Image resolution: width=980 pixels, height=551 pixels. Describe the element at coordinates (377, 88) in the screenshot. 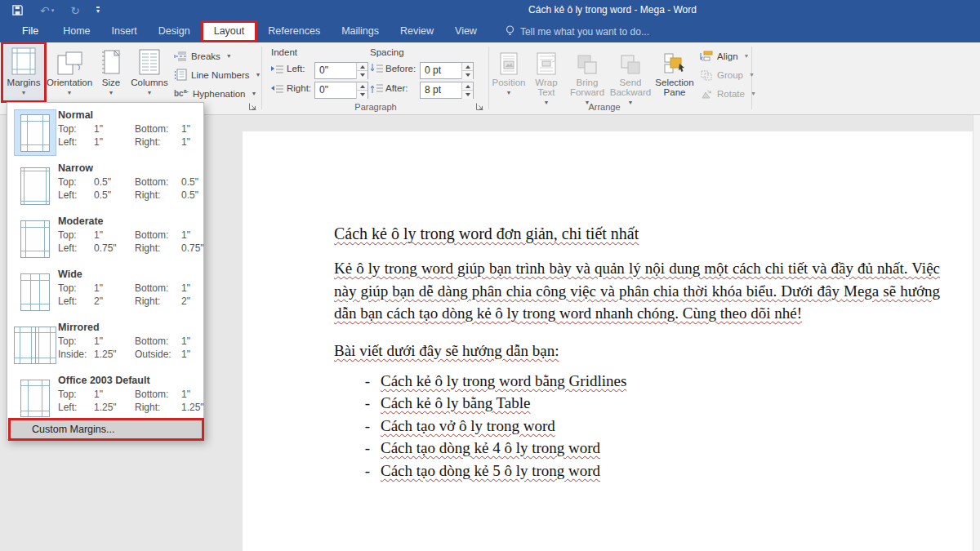

I see `spacing-after-icon` at that location.